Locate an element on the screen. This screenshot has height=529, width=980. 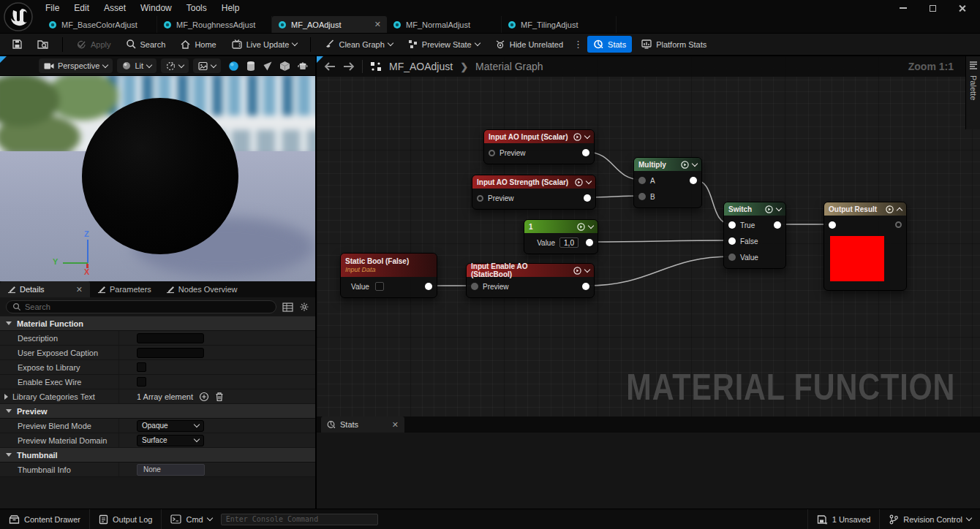
hide-unrelated-button: Hide Unrelated is located at coordinates (529, 44).